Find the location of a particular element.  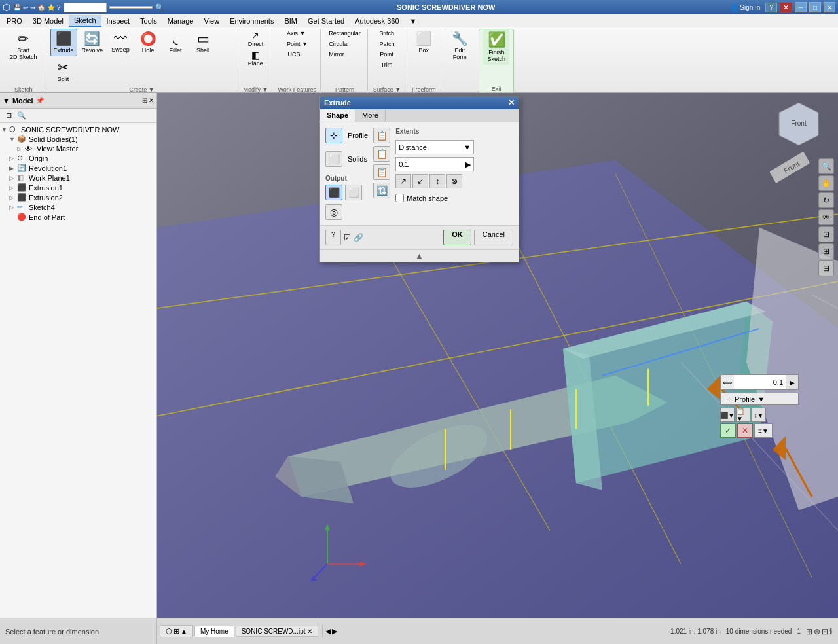

tree-solid-bodies: ▼ 📦 Solid Bodies(1) is located at coordinates (79, 139).